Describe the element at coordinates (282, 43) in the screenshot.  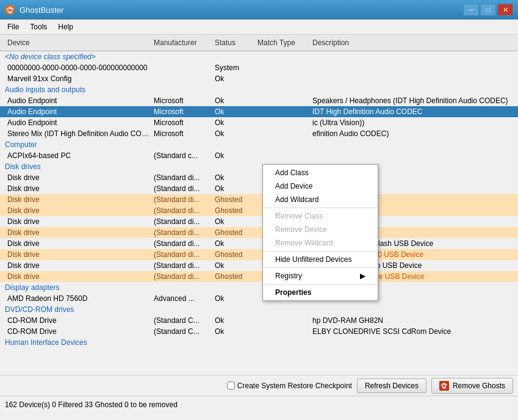
I see `col-matchtype: Match Type` at that location.